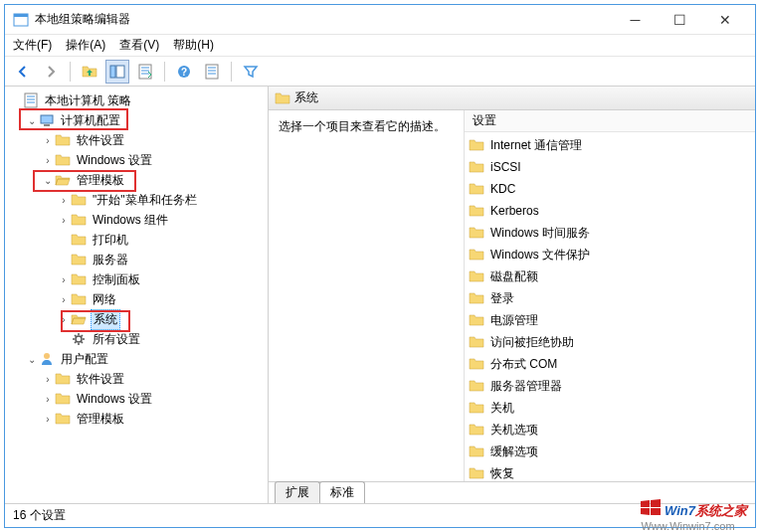 The image size is (760, 532). I want to click on list-item-label: Kerberos, so click(515, 211).